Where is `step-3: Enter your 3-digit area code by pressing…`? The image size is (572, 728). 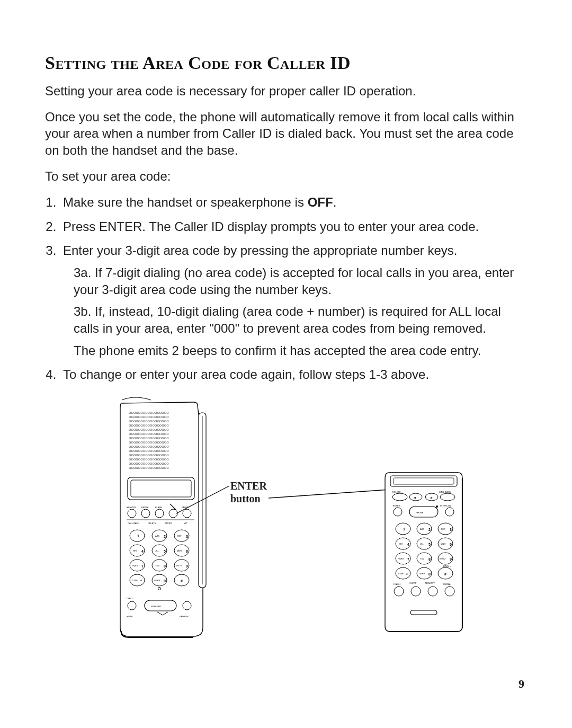 step-3: Enter your 3-digit area code by pressing… is located at coordinates (292, 300).